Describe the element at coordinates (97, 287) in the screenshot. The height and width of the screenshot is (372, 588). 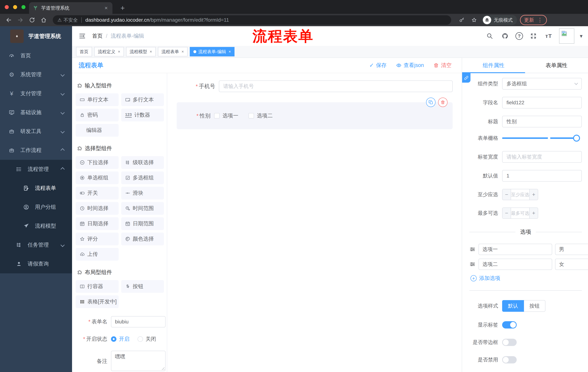
I see `palette-item-row-container: 行容器` at that location.